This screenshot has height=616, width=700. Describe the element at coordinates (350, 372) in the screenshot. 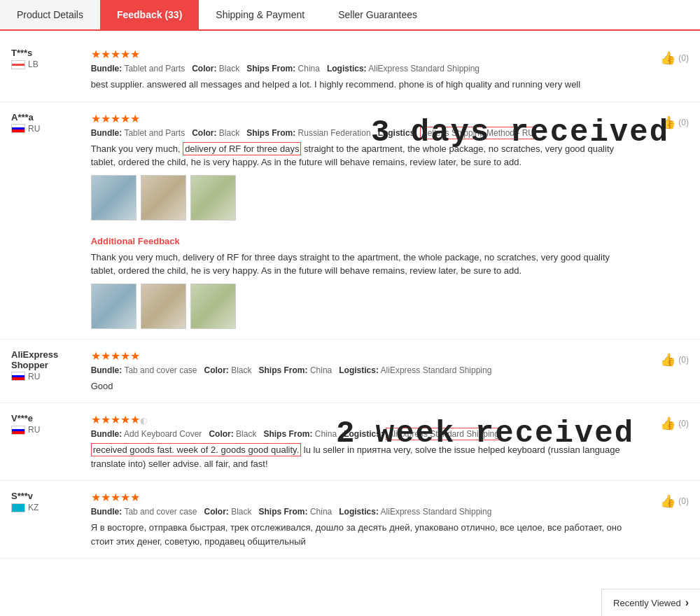

I see `review-item: AliExpress Shopper RU ★★★★★ Bundle: Tab …` at that location.